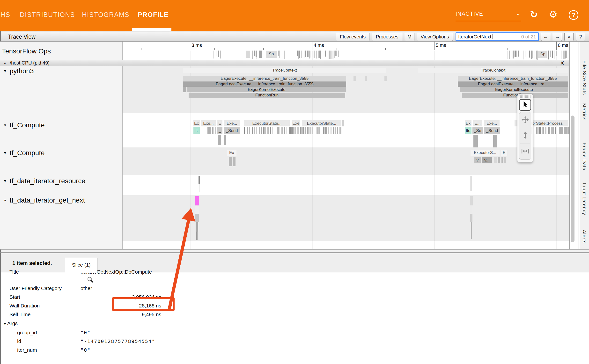  Describe the element at coordinates (557, 37) in the screenshot. I see `next-match-button: →` at that location.